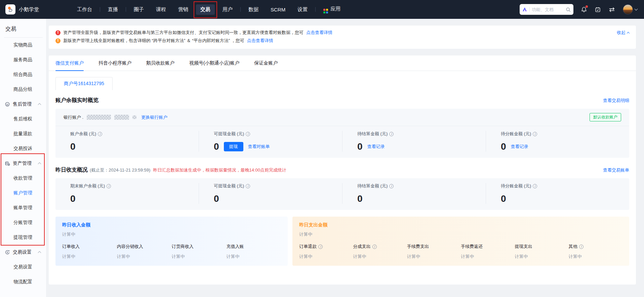 This screenshot has height=297, width=644. Describe the element at coordinates (145, 257) in the screenshot. I see `income-col-value: 计算中` at that location.